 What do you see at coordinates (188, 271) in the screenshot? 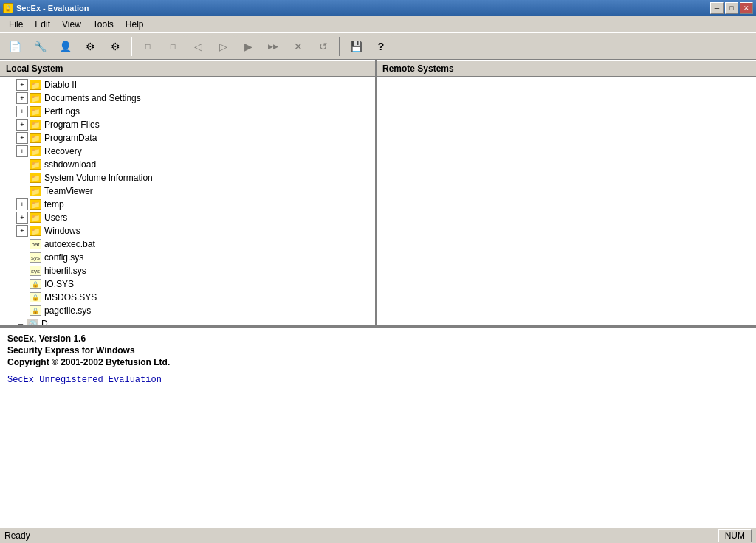
I see `tree-item-hiberfil: sys hiberfil.sys` at bounding box center [188, 271].